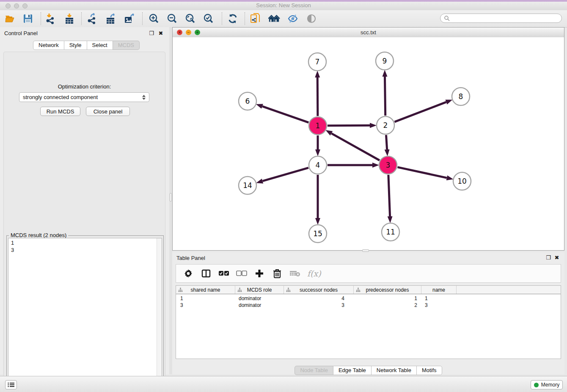 Image resolution: width=567 pixels, height=392 pixels. I want to click on gear-icon, so click(188, 273).